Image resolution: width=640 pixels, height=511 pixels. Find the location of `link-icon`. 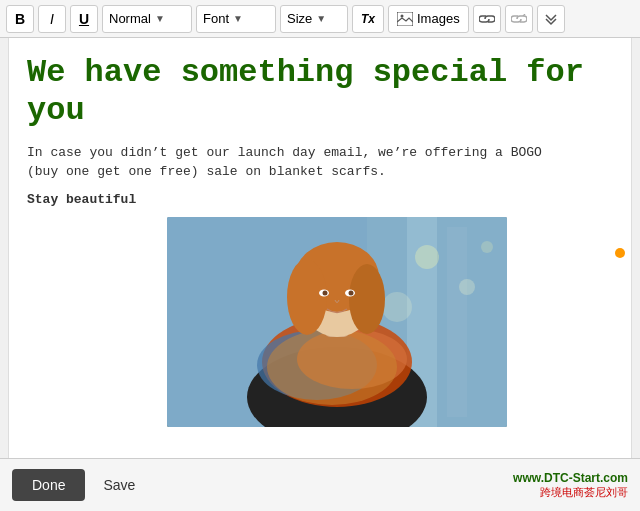

link-icon is located at coordinates (487, 19).